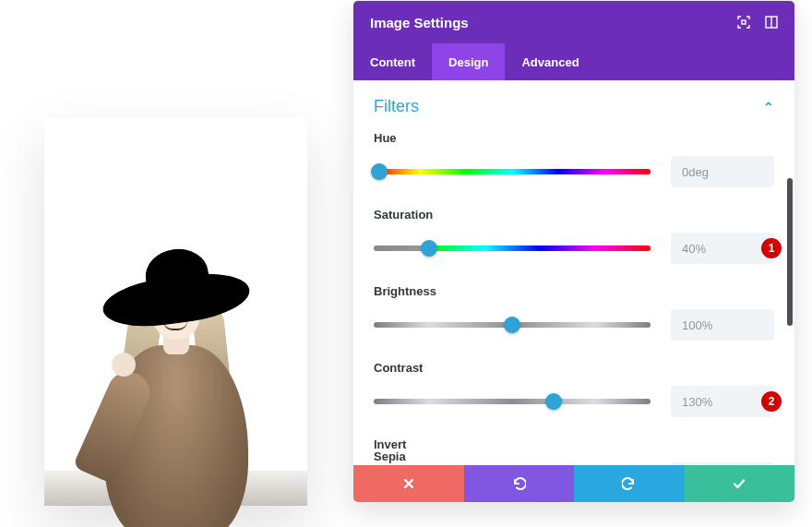 This screenshot has height=527, width=812. Describe the element at coordinates (744, 22) in the screenshot. I see `expand-icon` at that location.